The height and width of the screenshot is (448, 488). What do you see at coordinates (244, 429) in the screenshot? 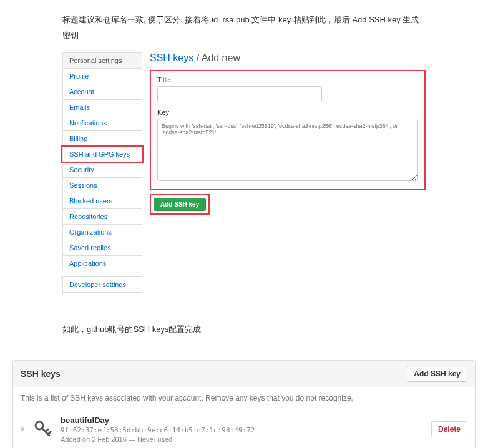
I see `ssh-key-row: beautifulDay 9f:62:37:ef:58:5d:bb:9e:c6:…` at bounding box center [244, 429].